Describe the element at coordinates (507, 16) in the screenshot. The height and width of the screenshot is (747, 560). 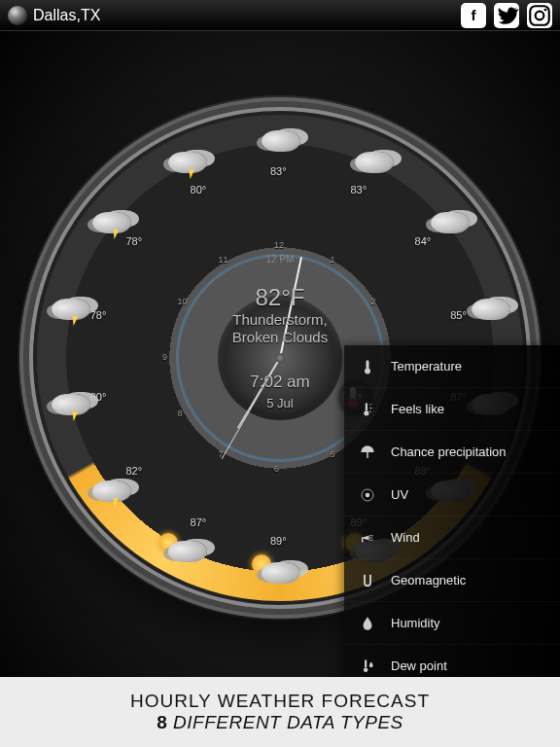
I see `twitter-icon` at that location.